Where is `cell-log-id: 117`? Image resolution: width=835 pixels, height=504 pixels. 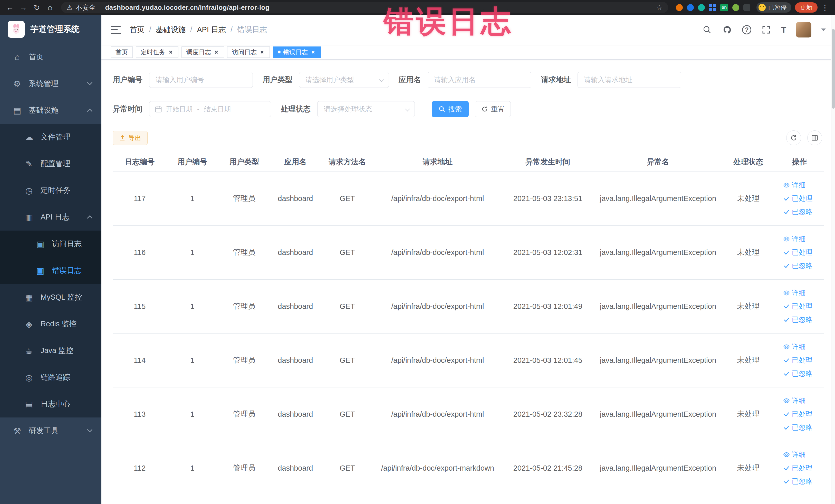
cell-log-id: 117 is located at coordinates (140, 199).